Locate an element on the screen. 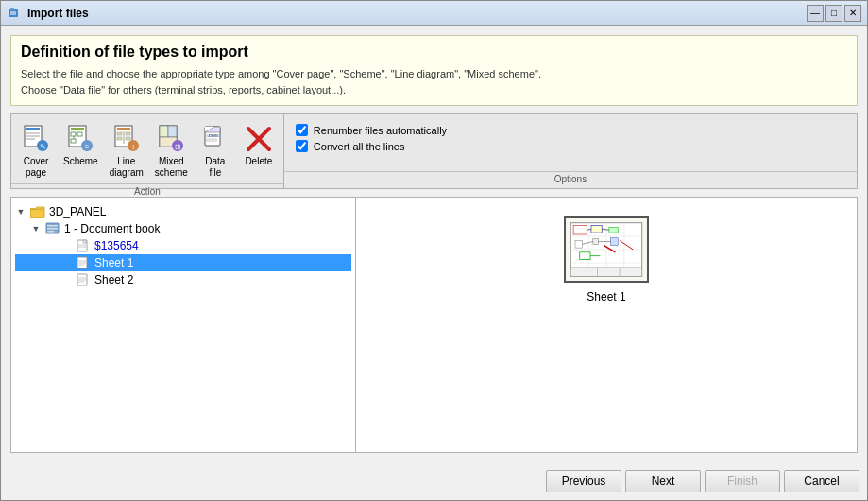 This screenshot has width=868, height=501. data-file-icon: .DWG is located at coordinates (215, 139).